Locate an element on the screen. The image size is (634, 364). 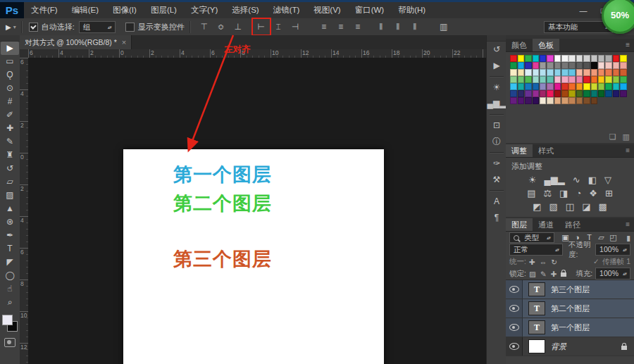
layers-panel-menu-icon: ≡ is located at coordinates (628, 225).